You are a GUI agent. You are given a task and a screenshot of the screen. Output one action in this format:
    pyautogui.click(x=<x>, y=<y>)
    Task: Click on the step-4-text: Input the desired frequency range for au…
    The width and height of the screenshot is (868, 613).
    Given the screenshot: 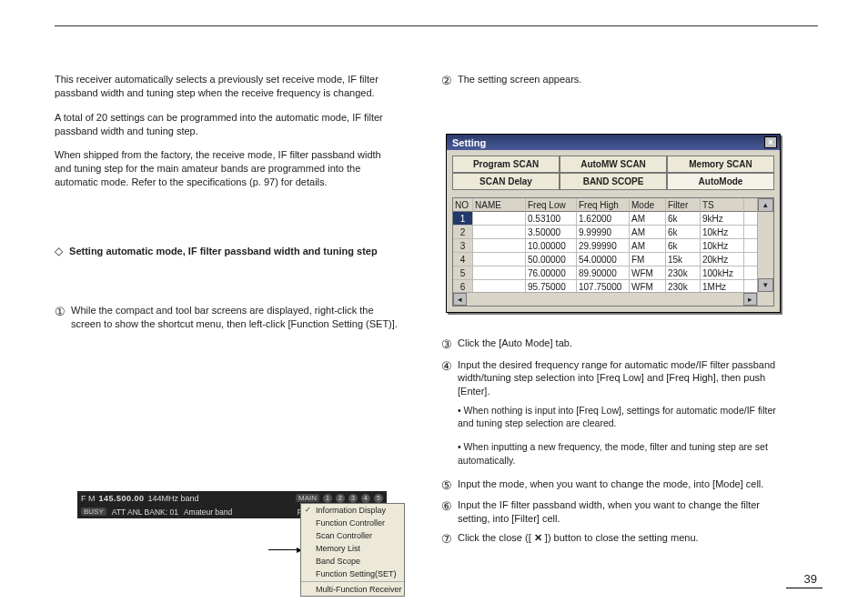 What is the action you would take?
    pyautogui.click(x=622, y=378)
    